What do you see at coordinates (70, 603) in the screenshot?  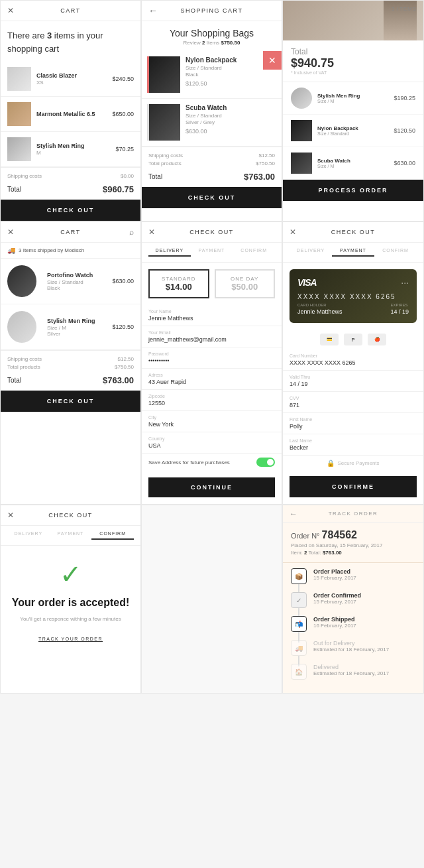 I see `order-accepted-title: Your order is accepted!` at bounding box center [70, 603].